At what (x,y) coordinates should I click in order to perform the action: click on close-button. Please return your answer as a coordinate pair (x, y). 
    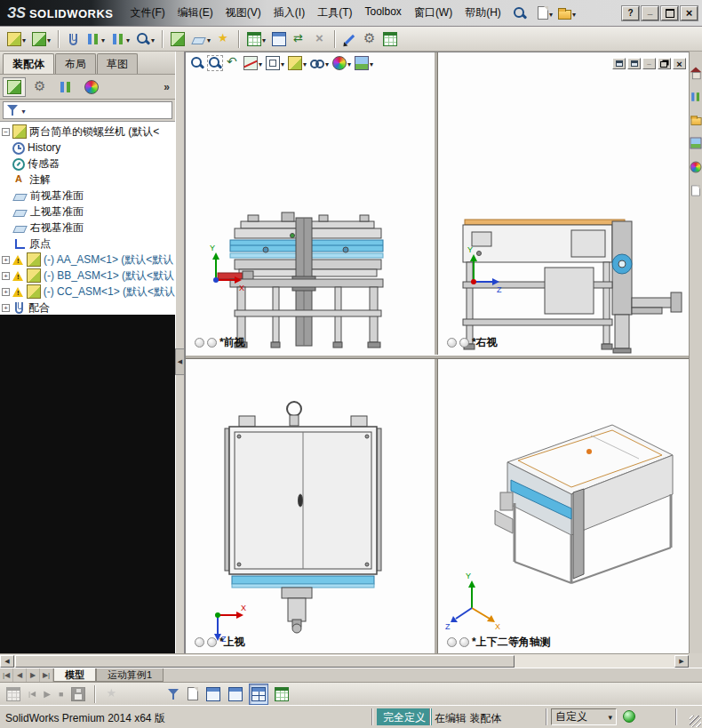
    Looking at the image, I should click on (690, 13).